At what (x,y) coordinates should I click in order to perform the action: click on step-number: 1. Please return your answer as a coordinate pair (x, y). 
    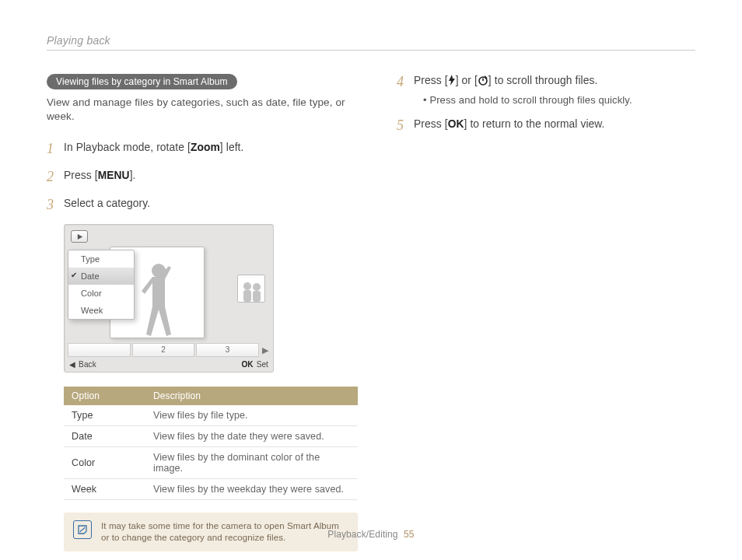
    Looking at the image, I should click on (55, 149).